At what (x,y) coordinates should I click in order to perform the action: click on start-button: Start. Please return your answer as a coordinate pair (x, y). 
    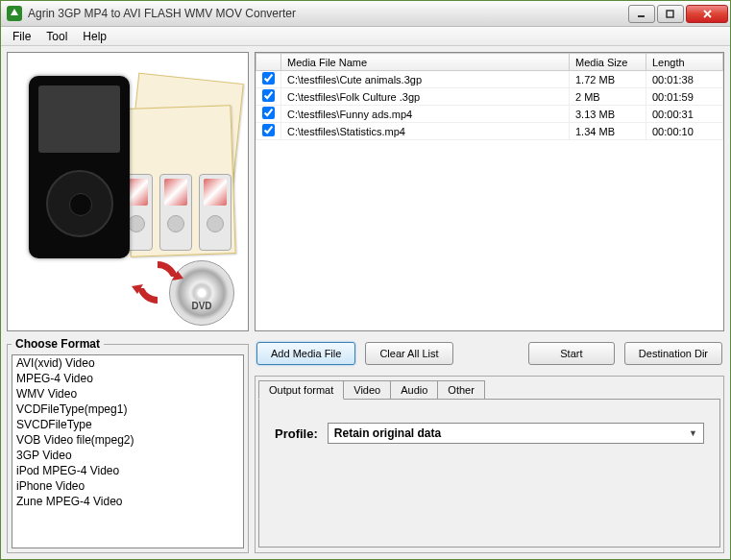
    Looking at the image, I should click on (572, 353).